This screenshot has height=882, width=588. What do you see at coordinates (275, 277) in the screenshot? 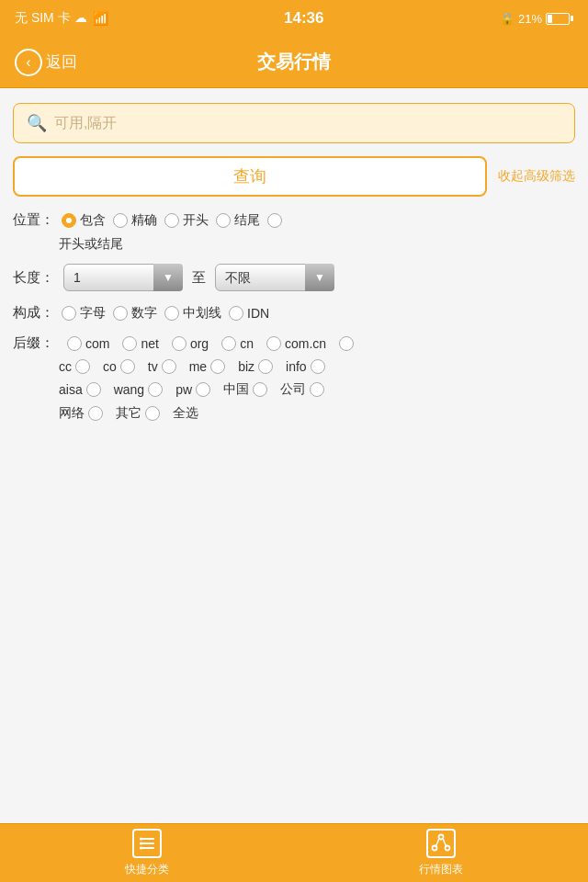
I see `length-to-select: 不限23 456` at bounding box center [275, 277].